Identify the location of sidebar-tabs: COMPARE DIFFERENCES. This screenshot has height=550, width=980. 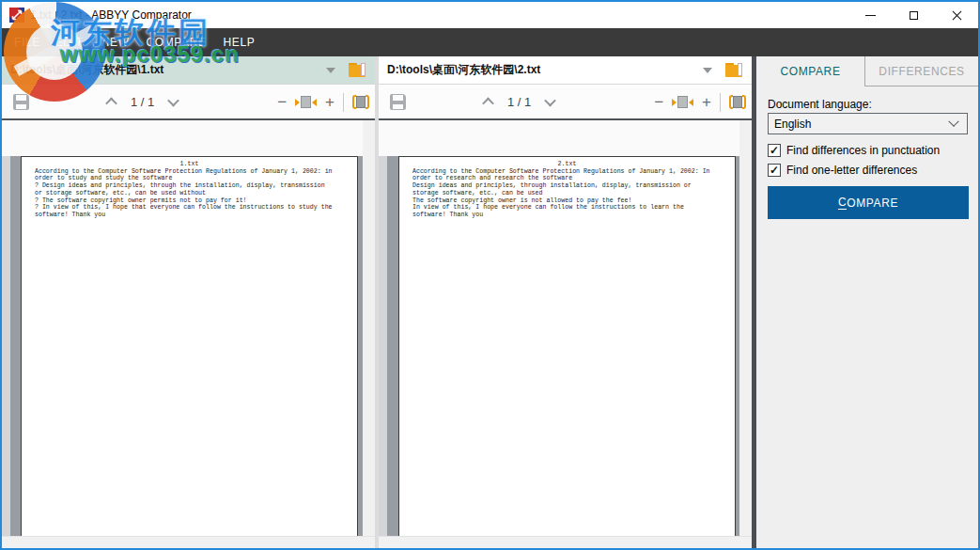
(867, 71).